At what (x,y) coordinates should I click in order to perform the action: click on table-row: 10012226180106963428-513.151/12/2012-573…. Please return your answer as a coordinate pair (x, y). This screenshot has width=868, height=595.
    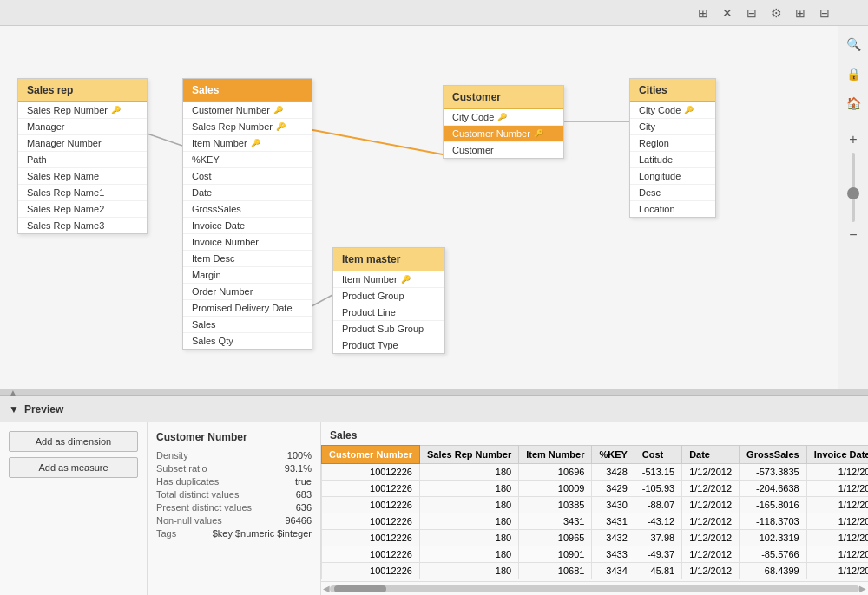
    Looking at the image, I should click on (595, 472).